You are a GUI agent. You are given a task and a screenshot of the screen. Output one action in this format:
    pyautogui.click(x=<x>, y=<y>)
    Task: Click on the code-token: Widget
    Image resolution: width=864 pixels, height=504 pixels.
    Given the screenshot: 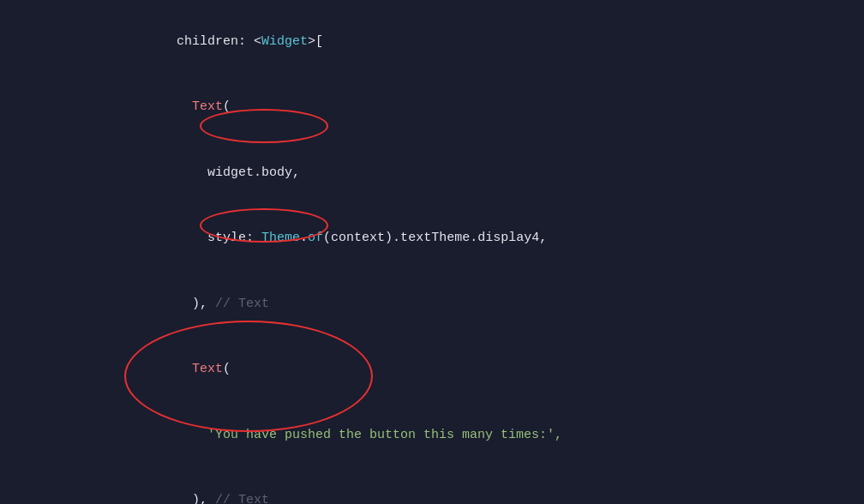 What is the action you would take?
    pyautogui.click(x=285, y=41)
    